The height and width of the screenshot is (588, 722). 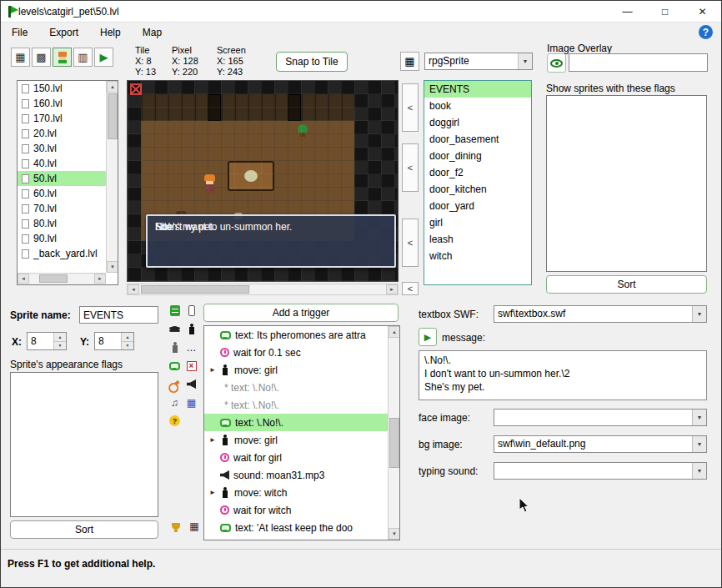 I want to click on trigger-list-vscrollbar: ▲ ▼, so click(x=394, y=433).